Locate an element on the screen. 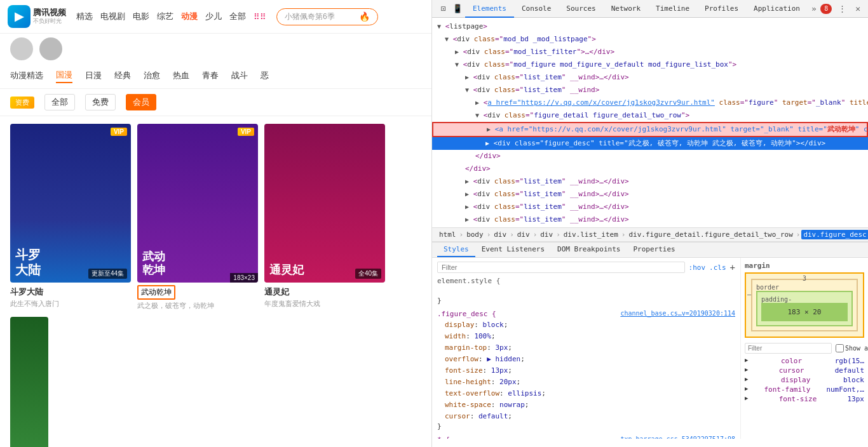 The image size is (868, 447). dom-line-7: ▼ <div class="figure_detail figure_detai… is located at coordinates (650, 116).